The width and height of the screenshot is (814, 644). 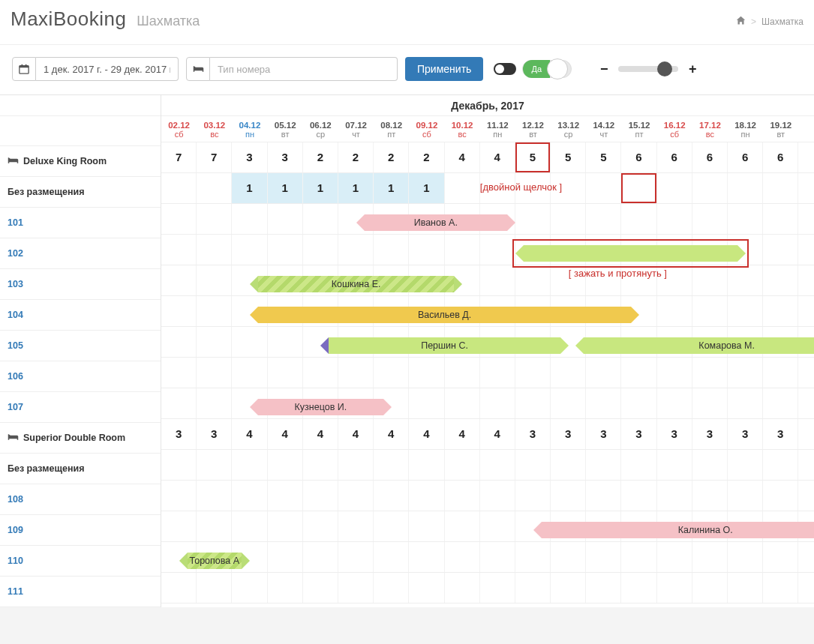 What do you see at coordinates (533, 129) in the screenshot?
I see `day-header: 12.12вт` at bounding box center [533, 129].